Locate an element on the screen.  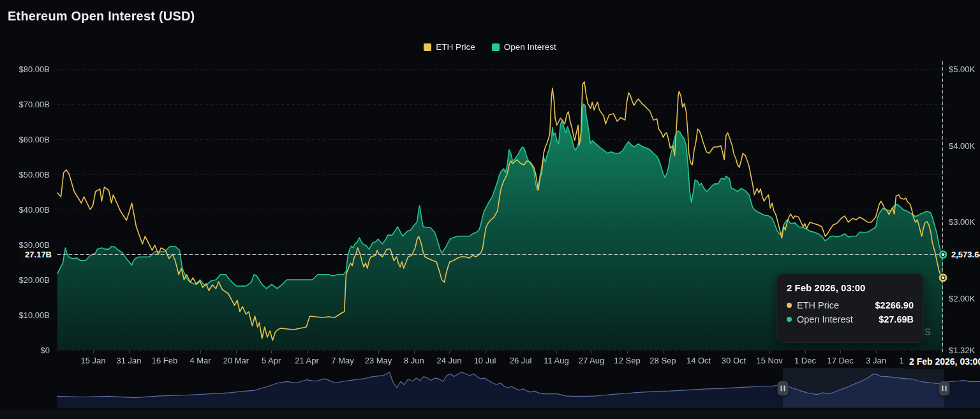
x-axis-tick-label: 24 Jun is located at coordinates (449, 360).